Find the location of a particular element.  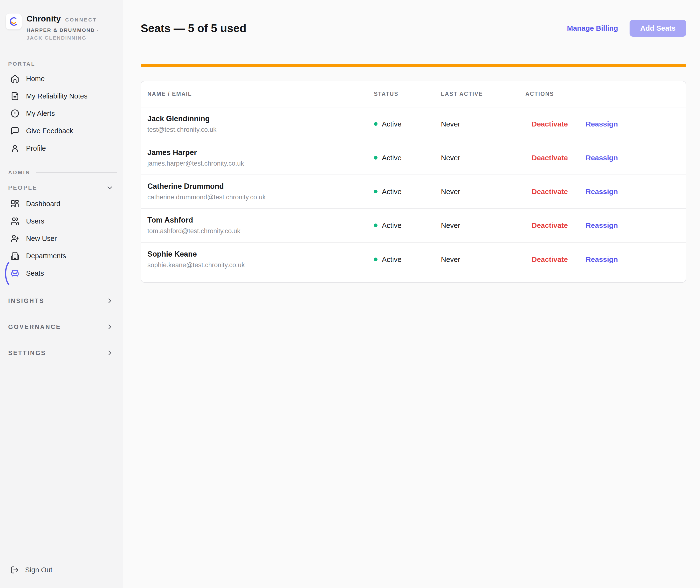

section-governance-toggle: GOVERNANCE is located at coordinates (61, 327).